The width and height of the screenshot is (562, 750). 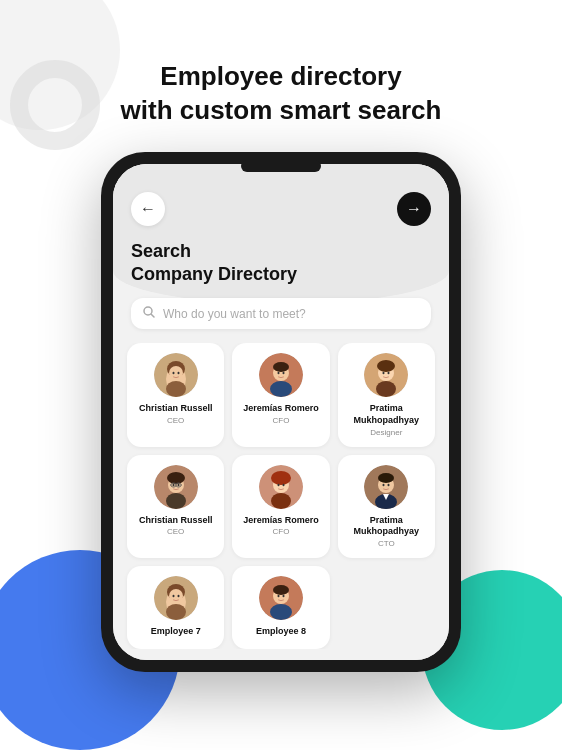 I want to click on employee-card: Pratima MukhopadhyayDesigner, so click(x=386, y=394).